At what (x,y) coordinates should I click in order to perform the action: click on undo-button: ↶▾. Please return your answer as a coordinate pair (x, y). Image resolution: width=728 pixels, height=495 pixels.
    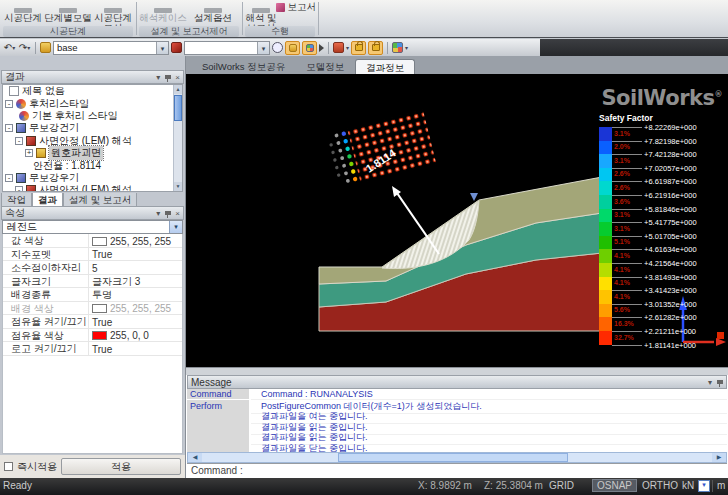
    Looking at the image, I should click on (10, 48).